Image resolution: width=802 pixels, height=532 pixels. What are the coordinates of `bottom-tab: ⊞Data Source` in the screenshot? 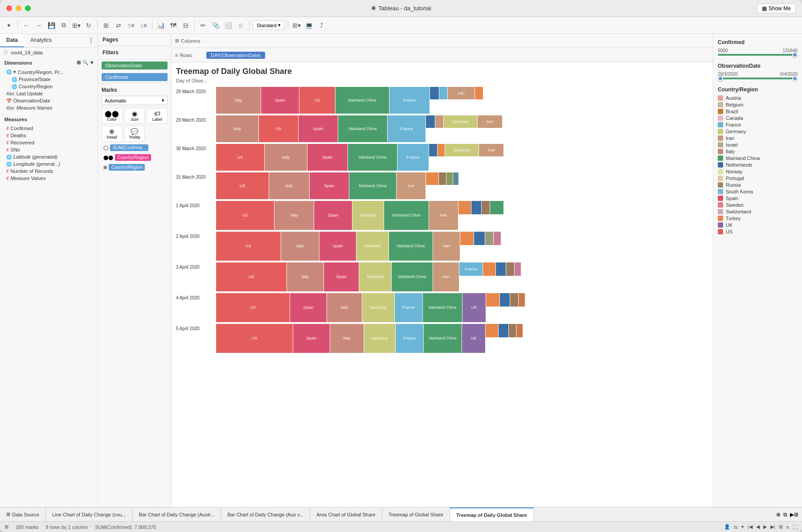 It's located at (23, 514).